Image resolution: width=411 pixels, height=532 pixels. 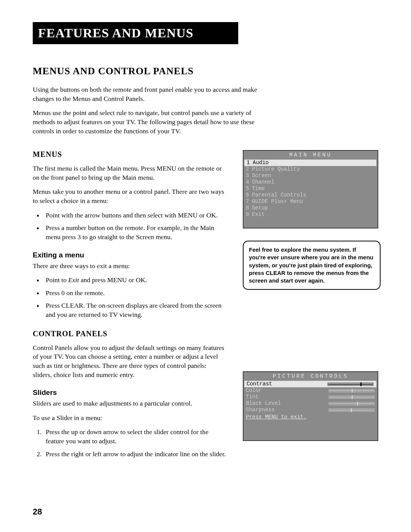 What do you see at coordinates (129, 362) in the screenshot?
I see `body-paragraph: Control Panels allow you to adjust the d…` at bounding box center [129, 362].